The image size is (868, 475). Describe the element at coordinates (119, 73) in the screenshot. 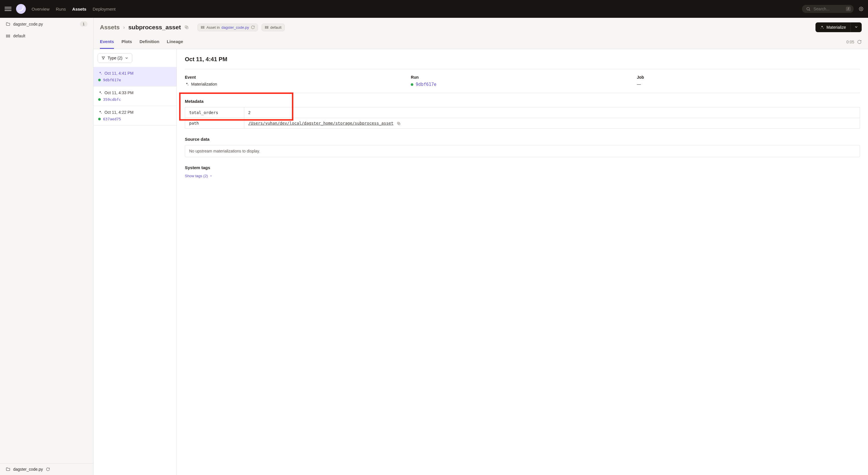

I see `event-time-label: Oct 11, 4:41 PM` at that location.